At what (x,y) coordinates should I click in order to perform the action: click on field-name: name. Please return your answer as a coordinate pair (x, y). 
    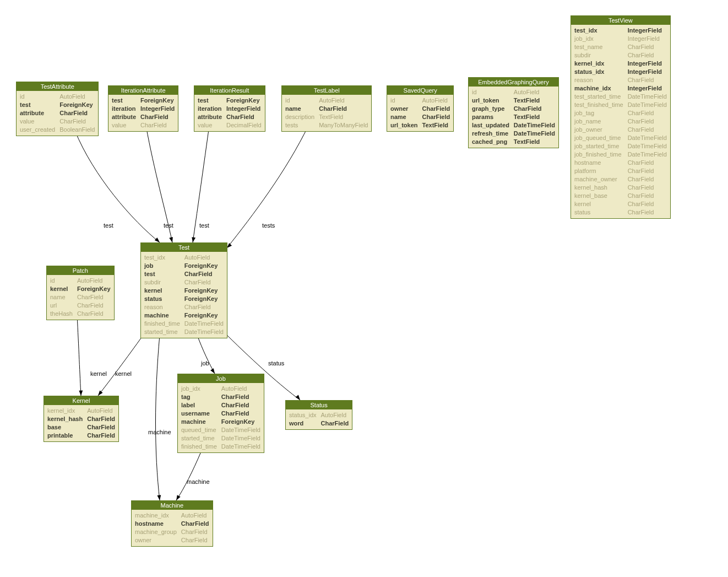
    Looking at the image, I should click on (300, 109).